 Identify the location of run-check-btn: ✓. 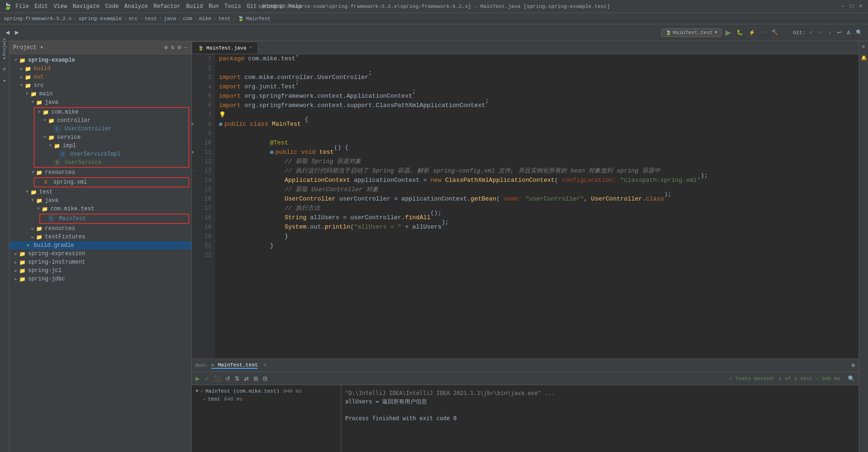
(207, 379).